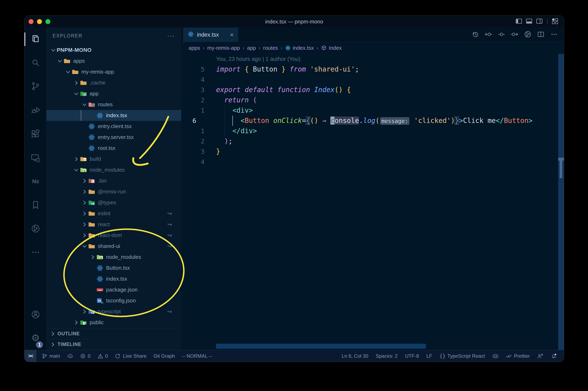 This screenshot has height=391, width=588. I want to click on status-item-label: Spaces: 2, so click(387, 356).